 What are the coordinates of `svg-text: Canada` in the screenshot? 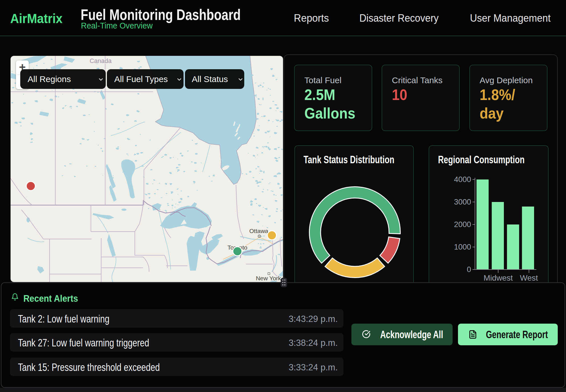 It's located at (101, 61).